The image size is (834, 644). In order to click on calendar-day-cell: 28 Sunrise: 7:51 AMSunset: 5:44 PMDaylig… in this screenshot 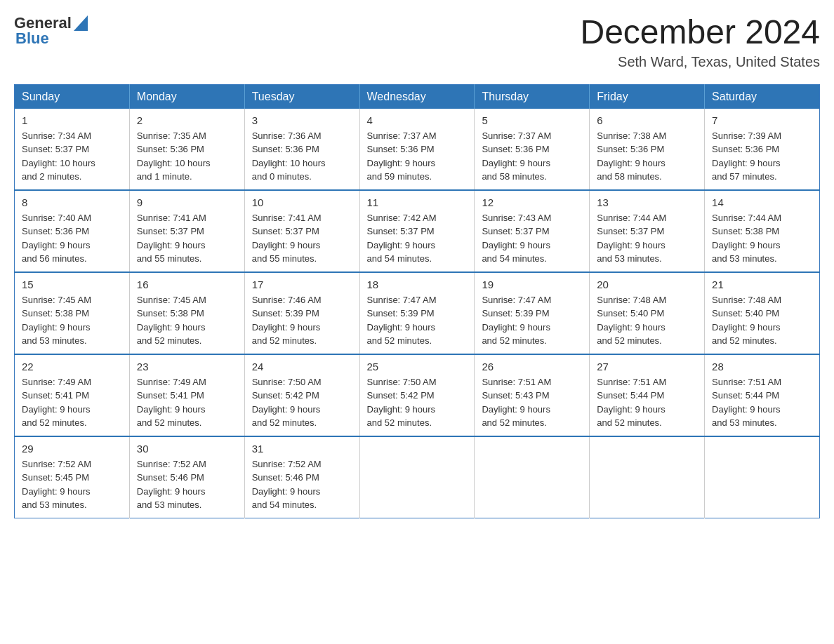, I will do `click(762, 396)`.